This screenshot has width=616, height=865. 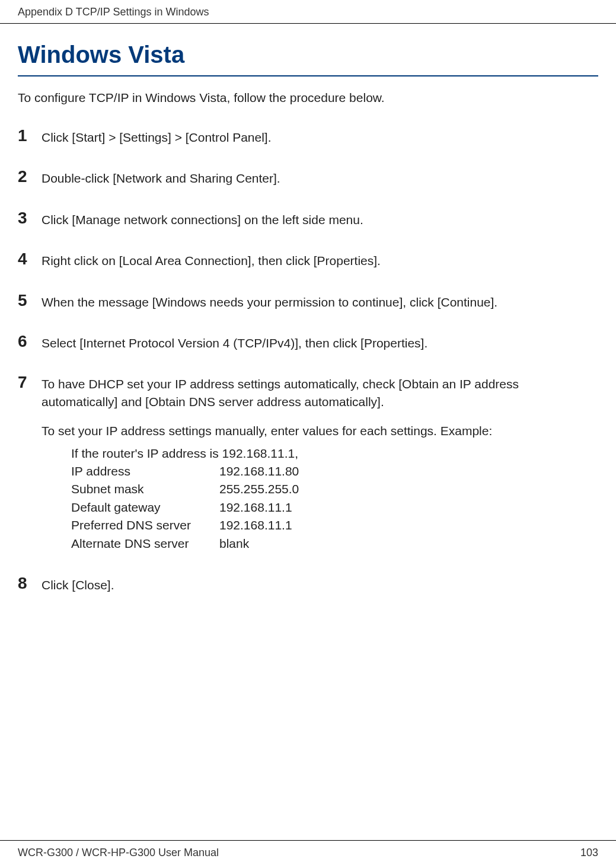 I want to click on step-number: 3, so click(x=30, y=218).